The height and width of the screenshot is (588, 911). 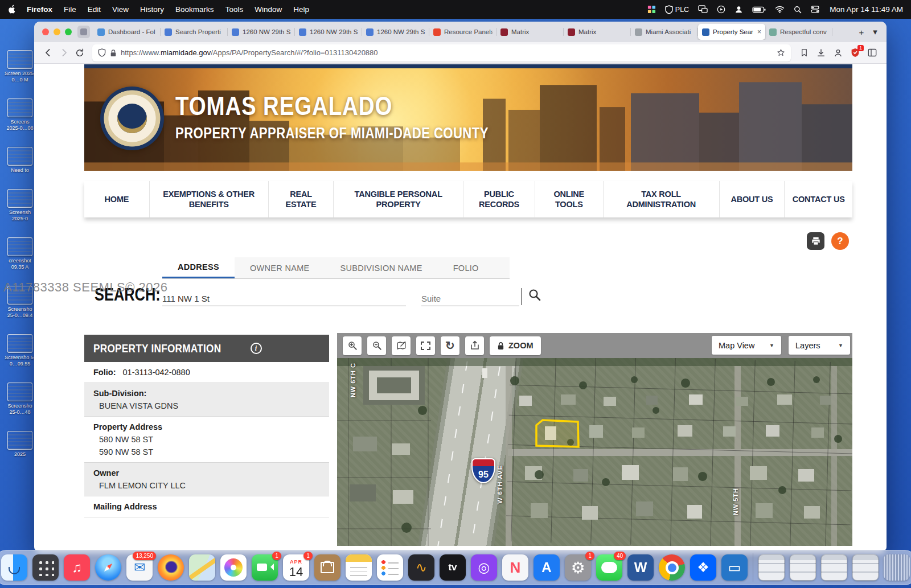 I want to click on nav-public-records: PUBLIC RECORDS, so click(x=499, y=199).